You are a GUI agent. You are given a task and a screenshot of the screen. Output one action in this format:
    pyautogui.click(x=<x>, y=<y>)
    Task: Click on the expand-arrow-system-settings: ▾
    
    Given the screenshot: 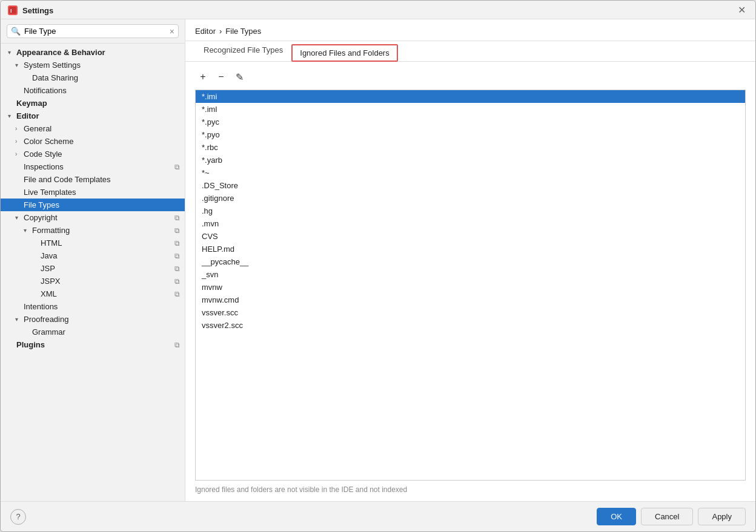 What is the action you would take?
    pyautogui.click(x=19, y=65)
    